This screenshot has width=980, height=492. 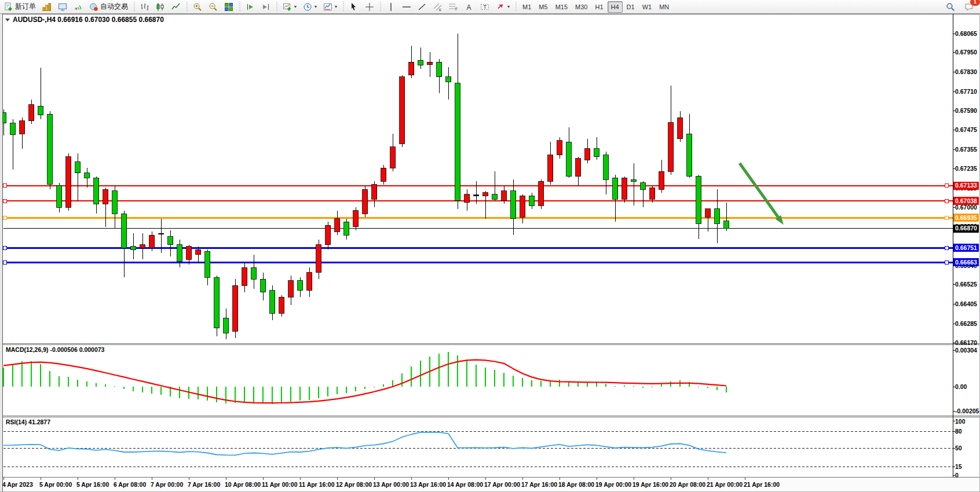 What do you see at coordinates (966, 304) in the screenshot?
I see `price-axis-label: 0.66405` at bounding box center [966, 304].